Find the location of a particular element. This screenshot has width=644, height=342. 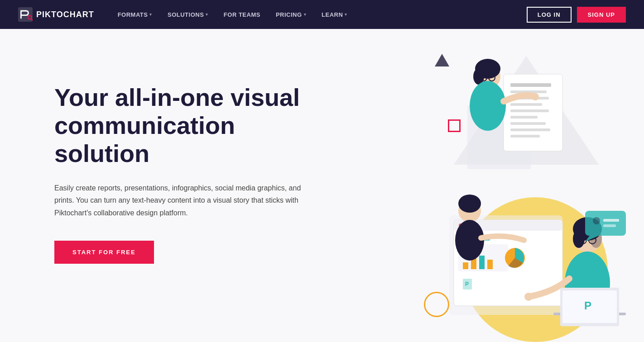

top-illustration is located at coordinates (531, 108).